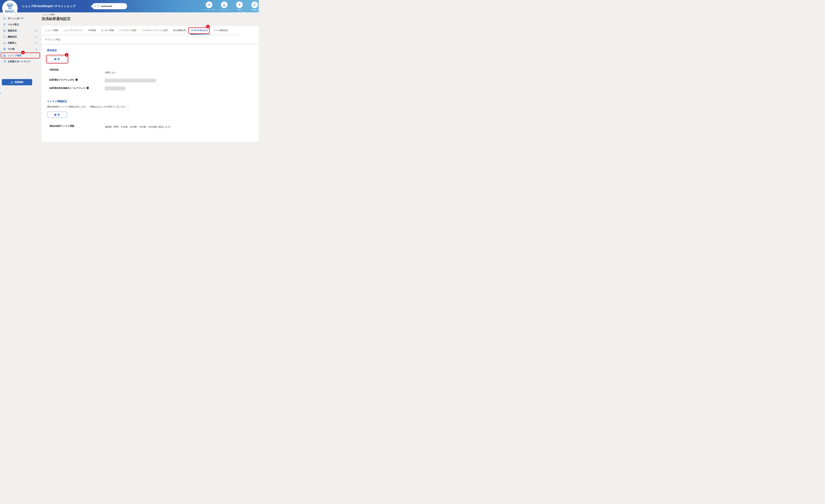 Image resolution: width=825 pixels, height=504 pixels. Describe the element at coordinates (52, 50) in the screenshot. I see `basic-settings-heading: 基本設定` at that location.